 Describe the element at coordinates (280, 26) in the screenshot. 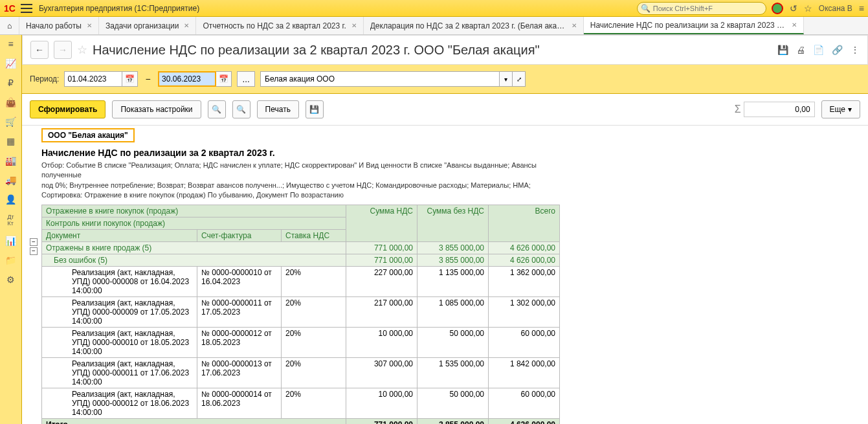

I see `tab-2: Отчетность по НДС за 2 квартал 2023 г.✕` at that location.